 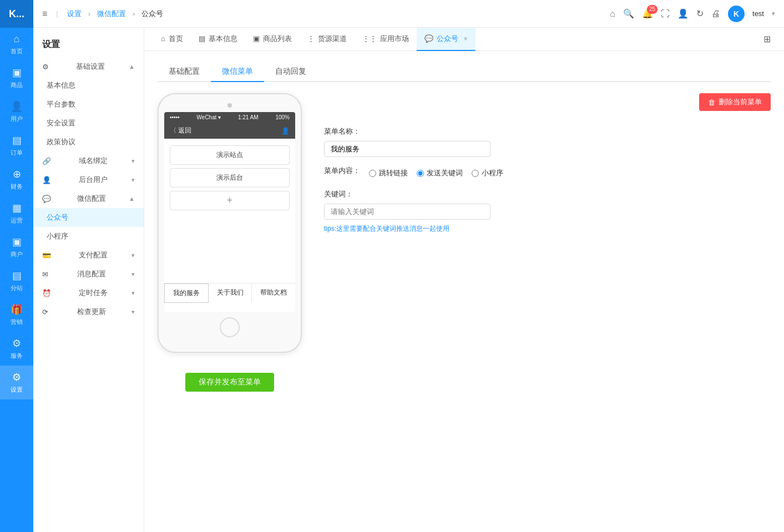 What do you see at coordinates (735, 102) in the screenshot?
I see `delete-menu-button: 🗑 删除当前菜单` at bounding box center [735, 102].